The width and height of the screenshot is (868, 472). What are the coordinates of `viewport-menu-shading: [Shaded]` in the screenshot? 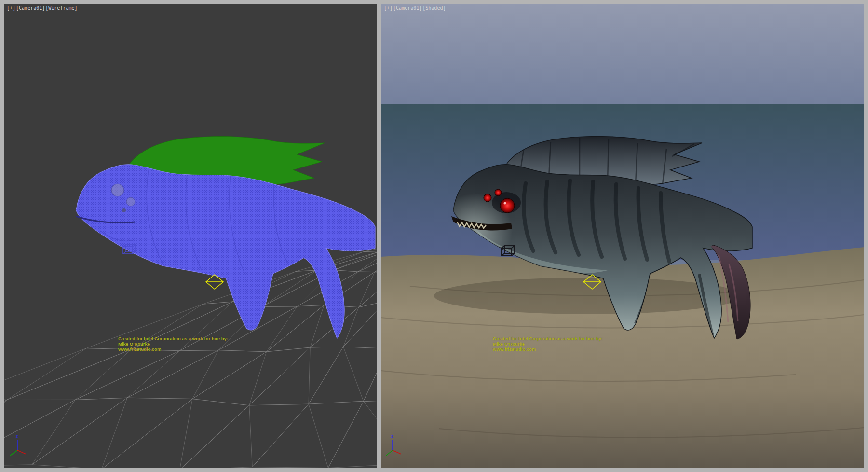 It's located at (434, 8).